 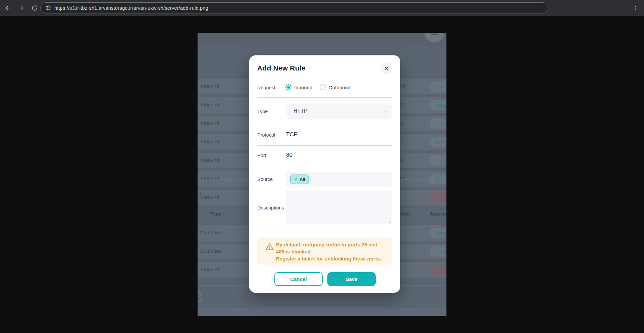 I want to click on reload-button, so click(x=35, y=8).